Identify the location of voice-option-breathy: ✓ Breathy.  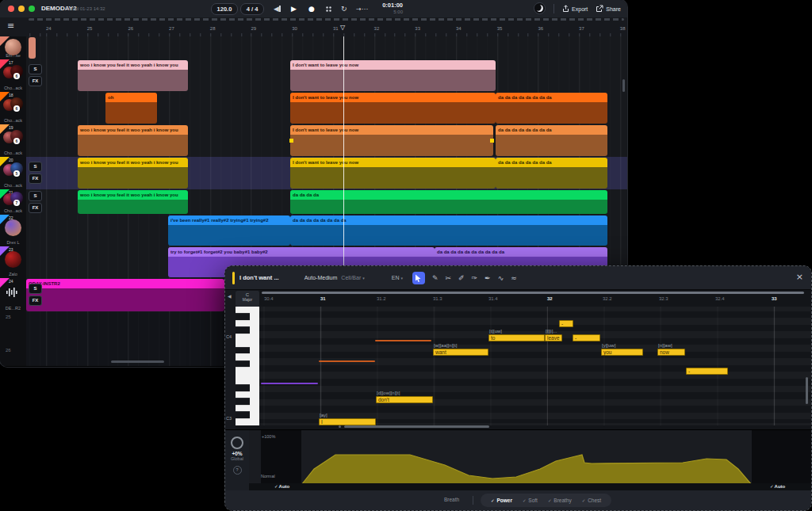
(560, 501).